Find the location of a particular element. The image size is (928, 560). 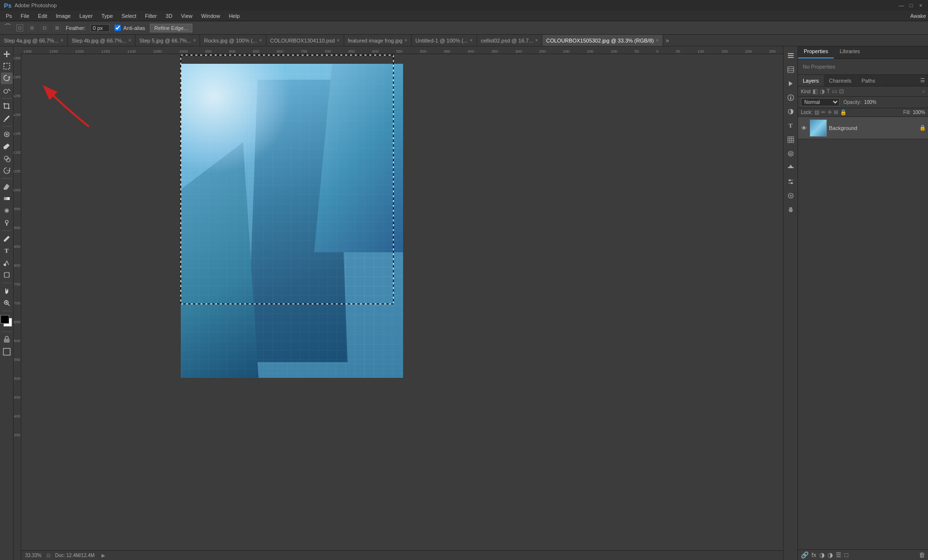

tab-overflow: » is located at coordinates (668, 41).